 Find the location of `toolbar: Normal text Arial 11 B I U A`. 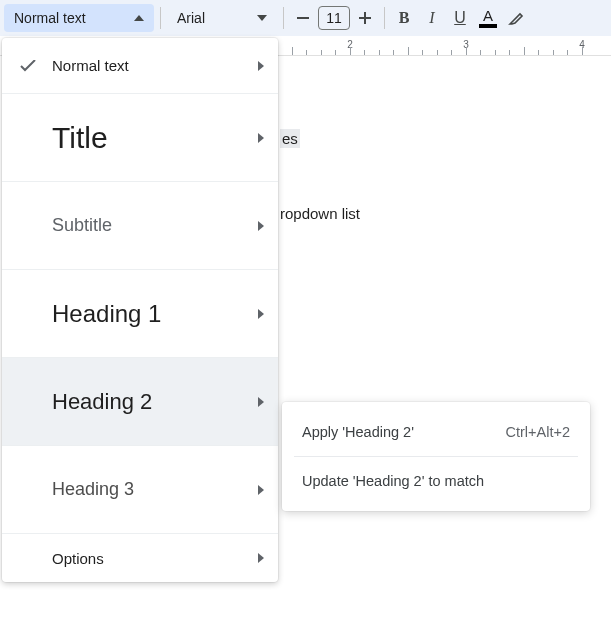

toolbar: Normal text Arial 11 B I U A is located at coordinates (306, 18).